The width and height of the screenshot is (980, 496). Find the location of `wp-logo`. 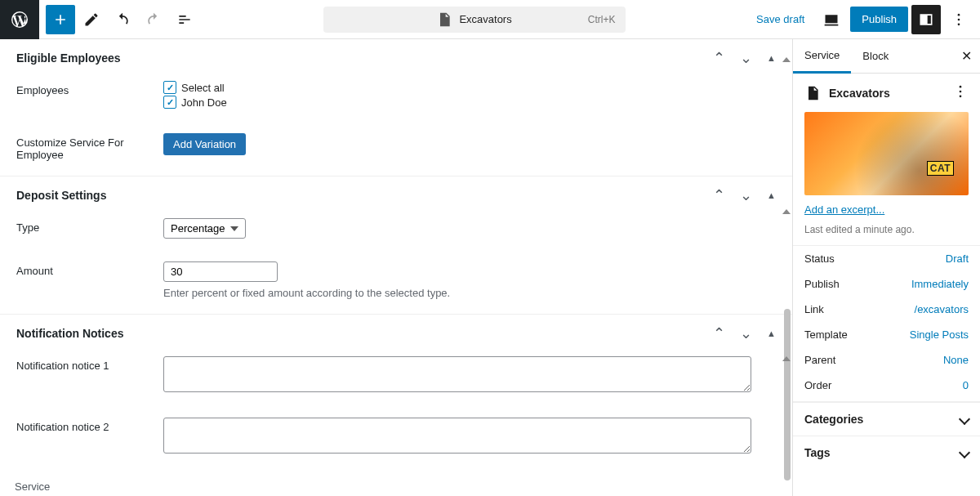

wp-logo is located at coordinates (20, 20).